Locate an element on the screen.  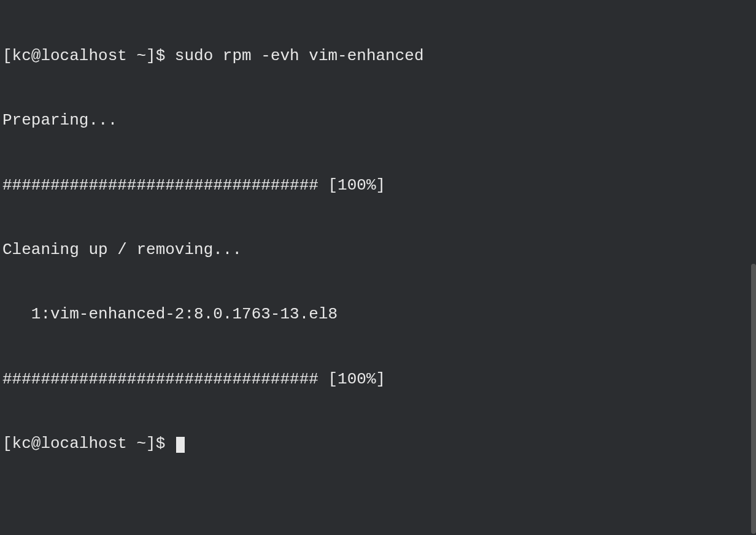
command-line-1: [kc@localhost ~]$ sudo rpm -evh vim-enha… is located at coordinates (378, 56).